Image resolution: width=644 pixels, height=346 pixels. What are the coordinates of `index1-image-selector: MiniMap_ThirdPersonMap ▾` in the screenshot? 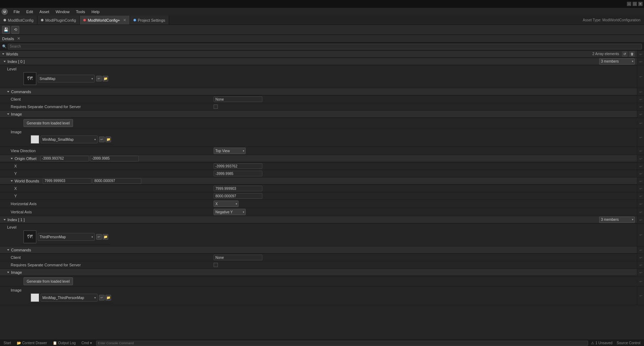 It's located at (69, 298).